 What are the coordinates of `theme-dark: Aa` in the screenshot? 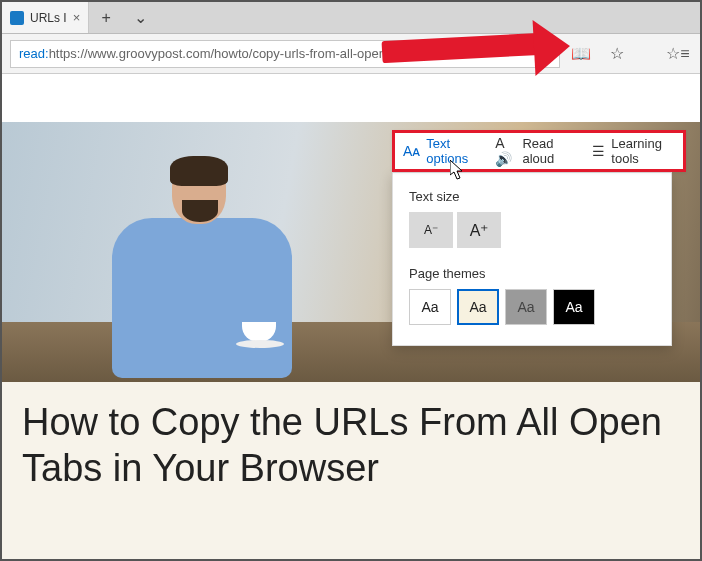 It's located at (574, 307).